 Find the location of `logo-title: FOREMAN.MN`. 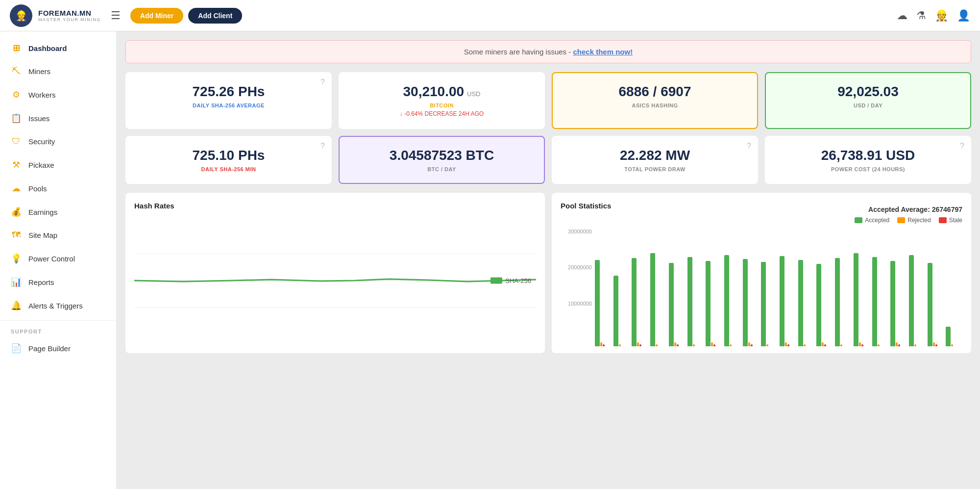

logo-title: FOREMAN.MN is located at coordinates (70, 13).